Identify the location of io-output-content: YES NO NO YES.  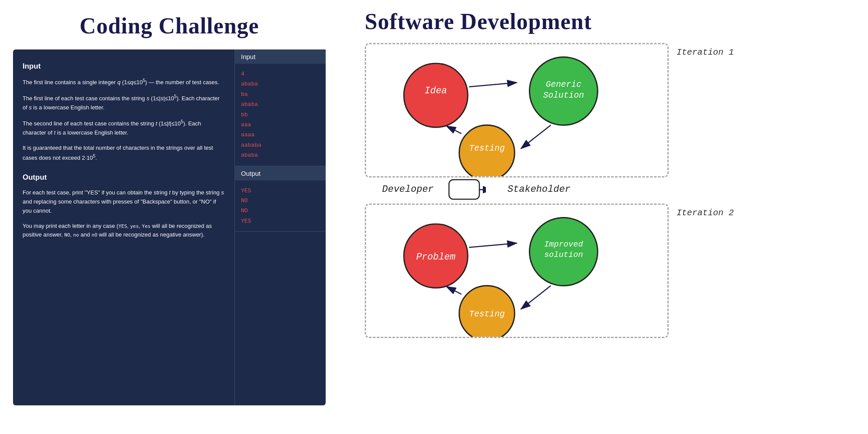
(281, 206).